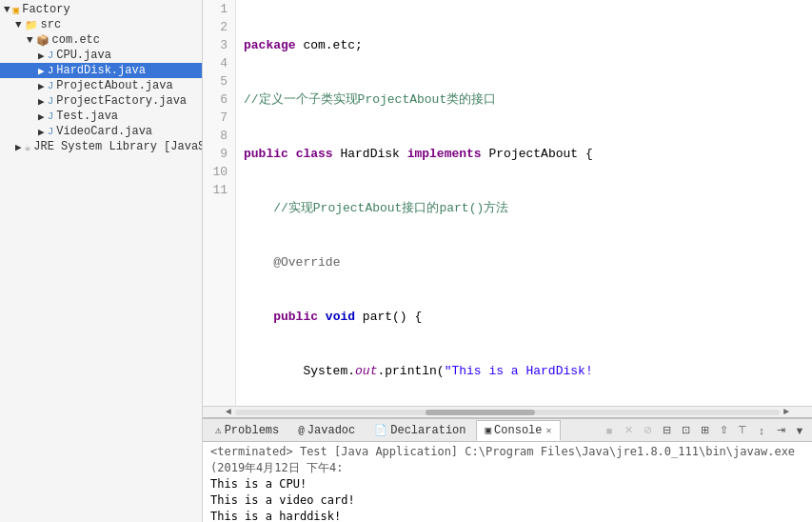 The height and width of the screenshot is (522, 812). Describe the element at coordinates (42, 70) in the screenshot. I see `expand-arrow-harddisk: ▶` at that location.